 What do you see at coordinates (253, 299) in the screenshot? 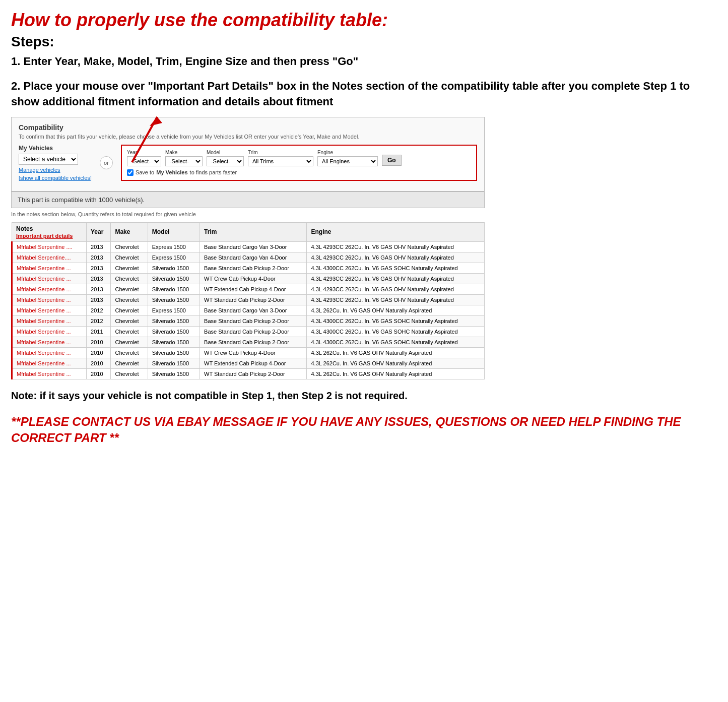
I see `trim-cell: WT Standard Cab Pickup 2-Door` at bounding box center [253, 299].